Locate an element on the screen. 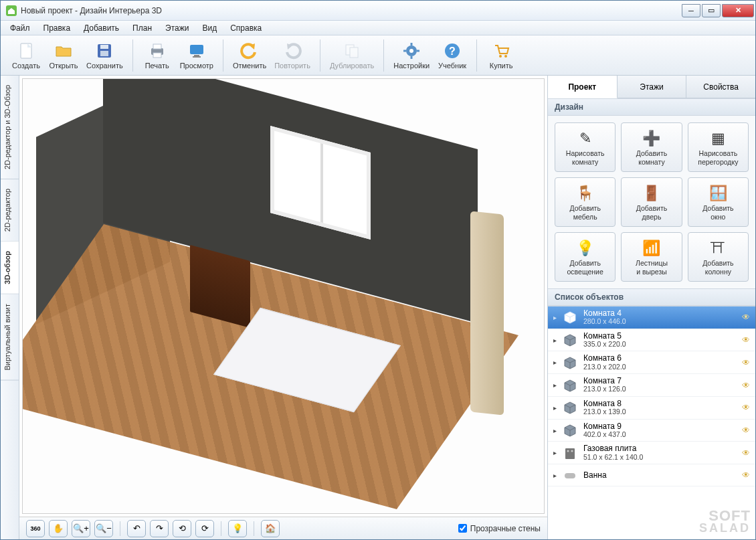  undo-icon is located at coordinates (250, 51).